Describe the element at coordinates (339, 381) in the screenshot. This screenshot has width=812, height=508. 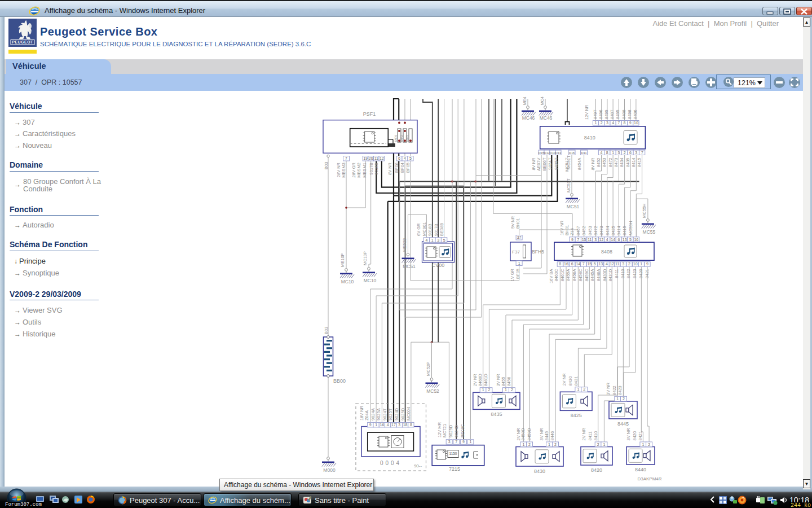
I see `svg-text: BB00` at that location.